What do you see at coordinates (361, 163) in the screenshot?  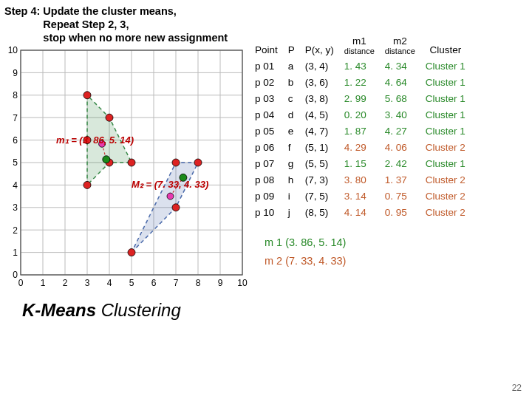 I see `table-row: p 07g(4, 4)1. 152. 42Cluster 1` at bounding box center [361, 163].